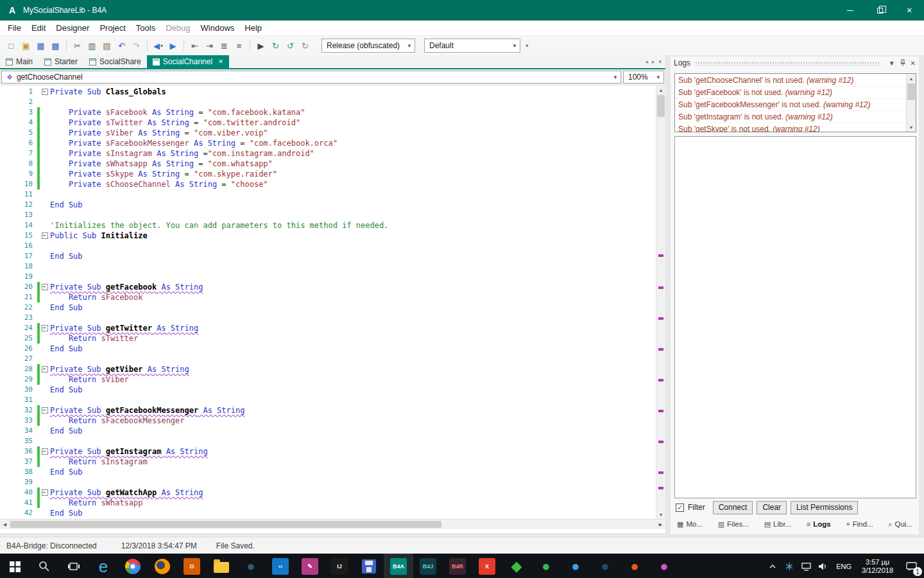  Describe the element at coordinates (900, 524) in the screenshot. I see `dock-tab-quick: ⌕Qui...` at that location.